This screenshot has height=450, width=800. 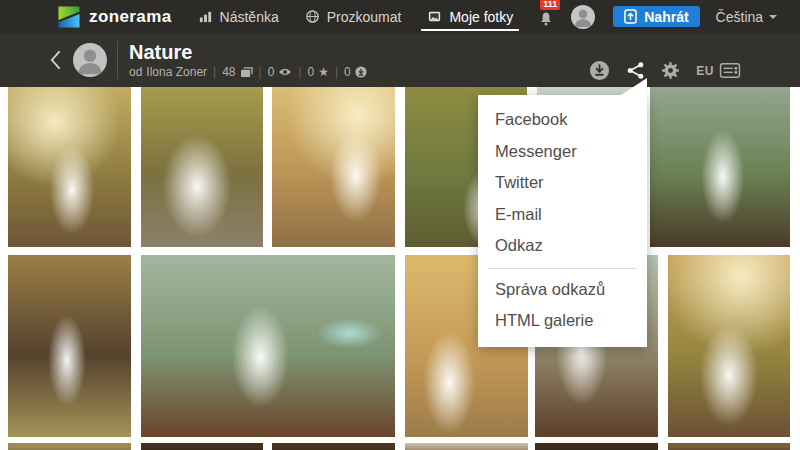 What do you see at coordinates (400, 16) in the screenshot?
I see `top-navigation-bar: zonerama Nástěnka Prozkoumat` at bounding box center [400, 16].